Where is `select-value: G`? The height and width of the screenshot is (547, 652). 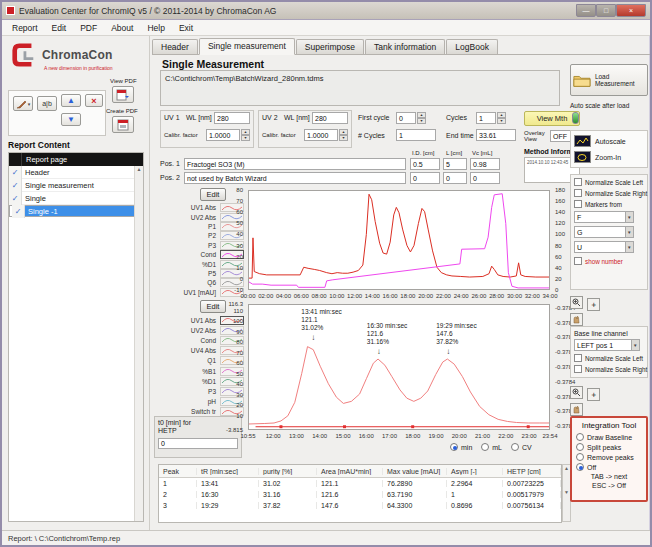 select-value: G is located at coordinates (580, 232).